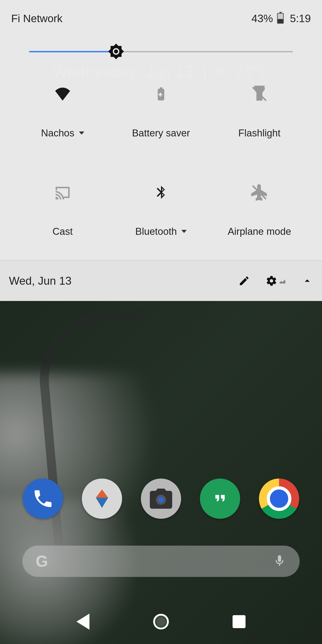  Describe the element at coordinates (62, 210) in the screenshot. I see `tile-cast: Cast` at that location.